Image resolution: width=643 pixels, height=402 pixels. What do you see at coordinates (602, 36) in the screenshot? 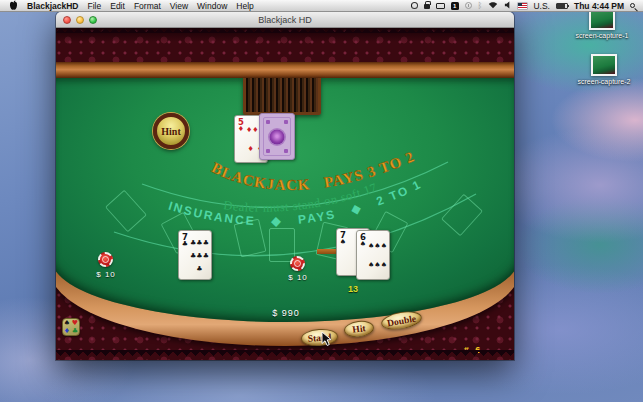
I see `desktop-icon-label: screen-capture-1` at bounding box center [602, 36].